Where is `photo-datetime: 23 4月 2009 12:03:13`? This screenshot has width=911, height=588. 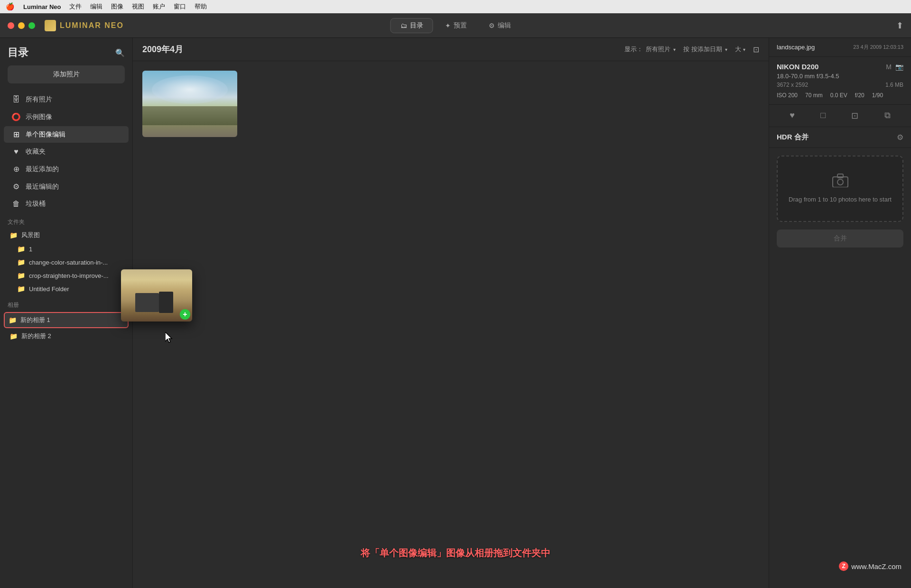
photo-datetime: 23 4月 2009 12:03:13 is located at coordinates (878, 47).